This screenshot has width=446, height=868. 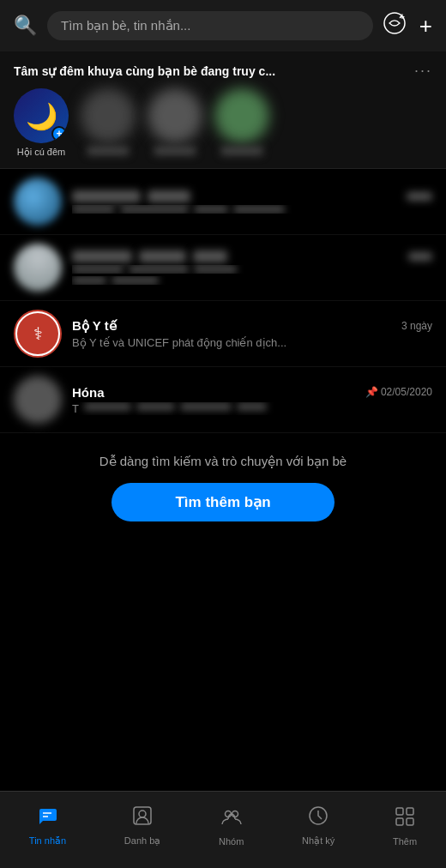 I want to click on diary-icon, so click(x=318, y=818).